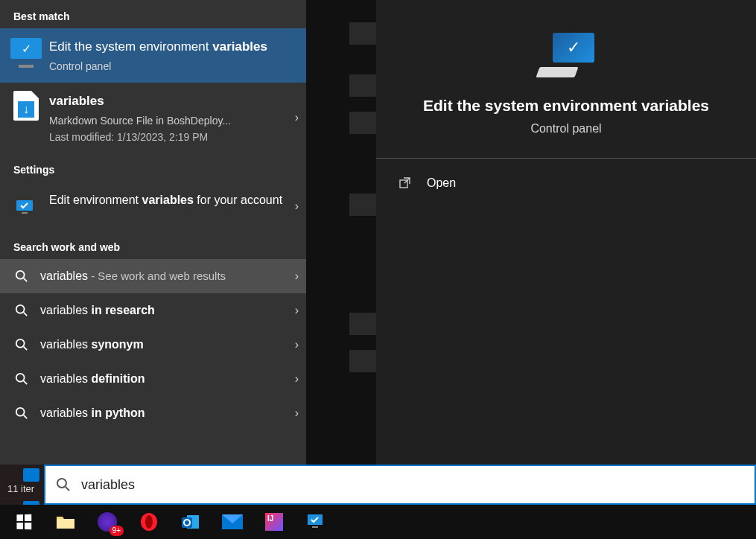  I want to click on result-title: variables, so click(173, 101).